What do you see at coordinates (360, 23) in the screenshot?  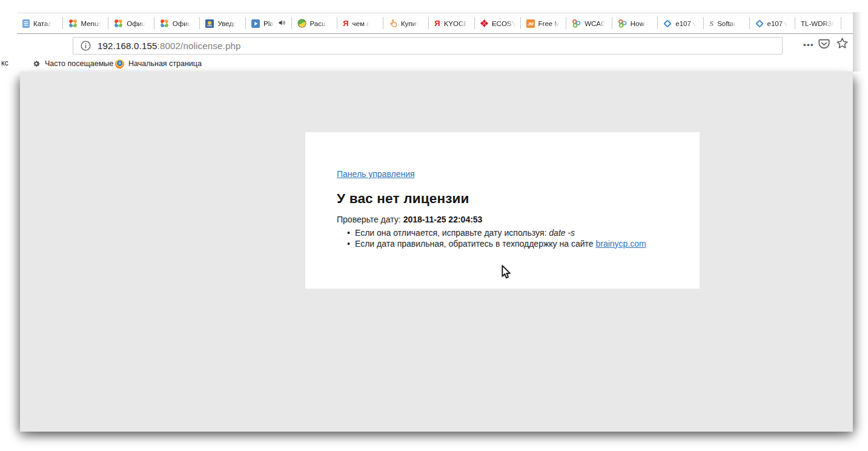 I see `browser-tab: Ячем о` at bounding box center [360, 23].